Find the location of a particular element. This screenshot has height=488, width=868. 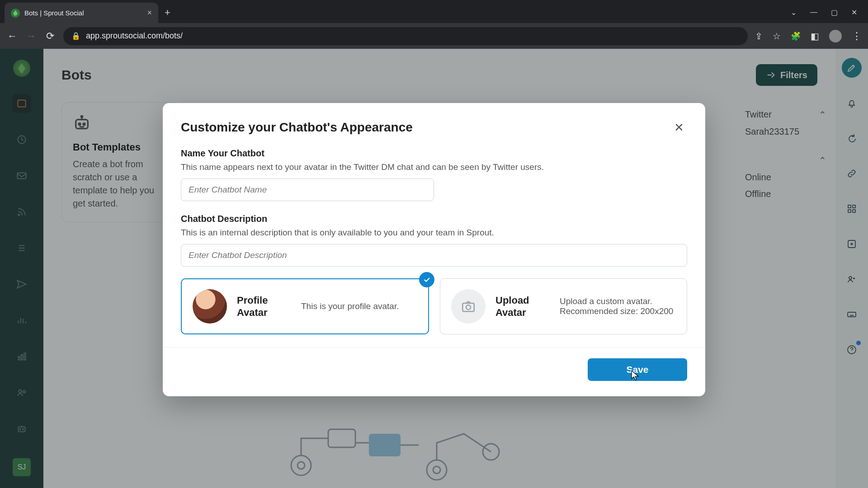

desc-section-desc: This is an internal description that is … is located at coordinates (434, 233).